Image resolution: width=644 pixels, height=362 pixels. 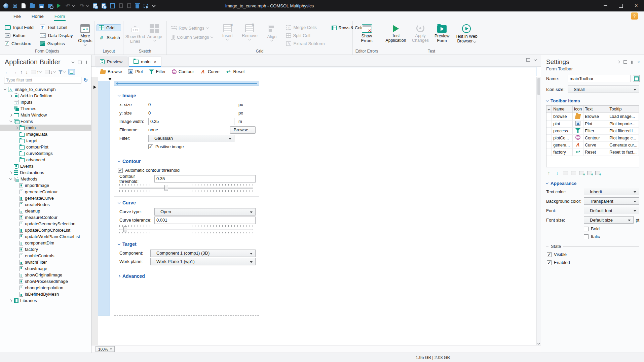 I want to click on column-settings-button: Column Settings, so click(x=192, y=37).